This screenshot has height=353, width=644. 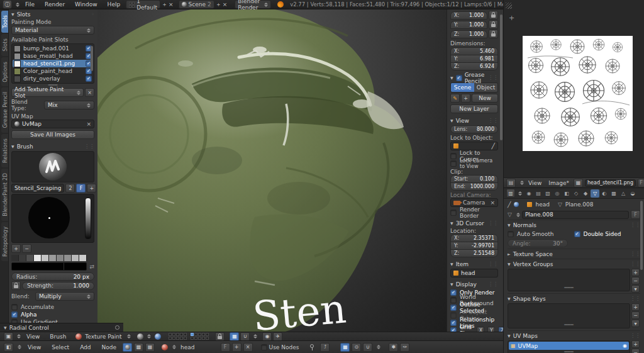 What do you see at coordinates (459, 78) in the screenshot?
I see `grease-pencil-checkbox` at bounding box center [459, 78].